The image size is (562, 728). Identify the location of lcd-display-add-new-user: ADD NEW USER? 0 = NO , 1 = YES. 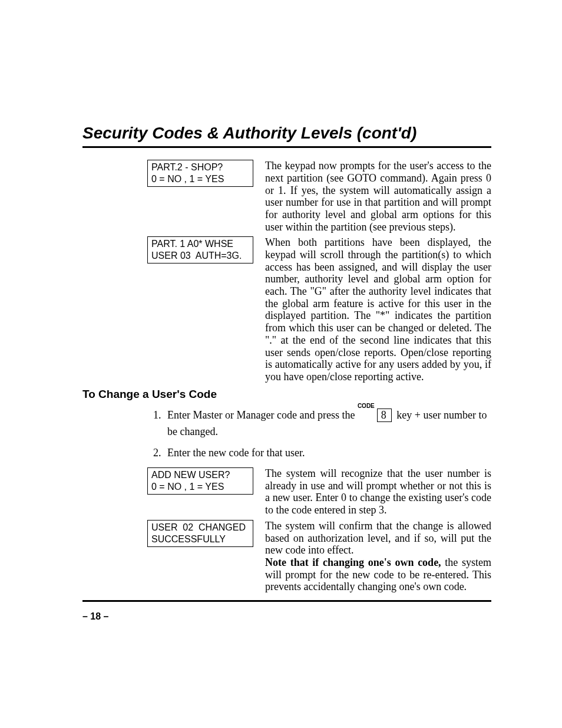
(200, 481).